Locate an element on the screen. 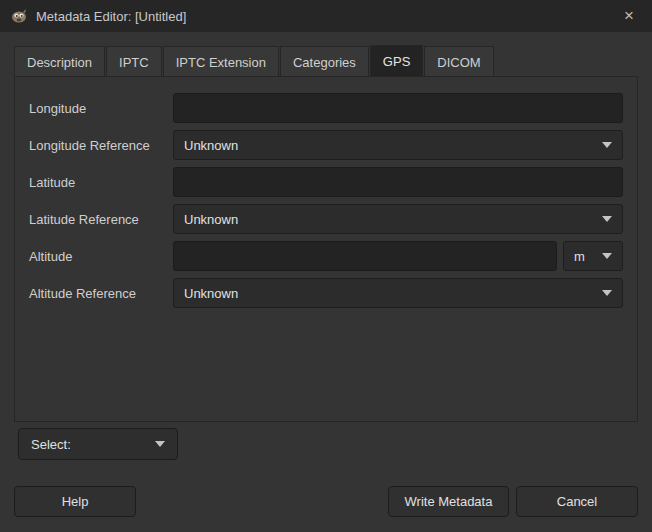 The image size is (652, 532). row-latitude: Latitude is located at coordinates (326, 182).